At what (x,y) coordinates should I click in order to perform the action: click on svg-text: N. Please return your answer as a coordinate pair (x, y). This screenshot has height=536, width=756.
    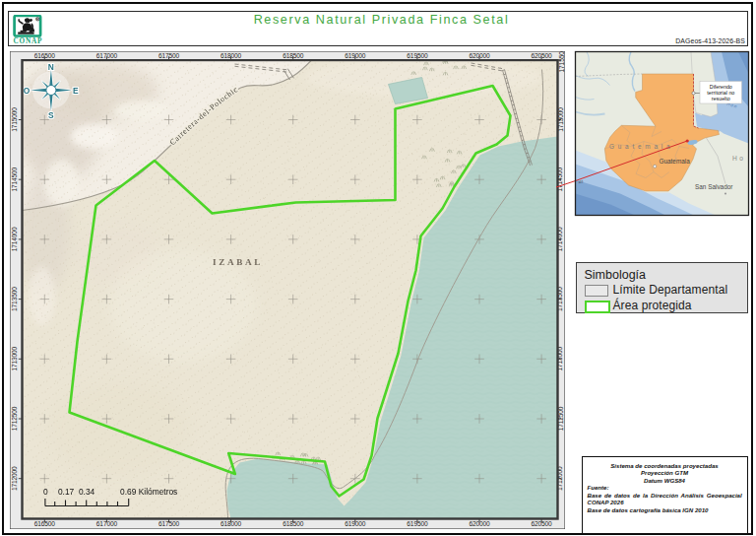
    Looking at the image, I should click on (50, 66).